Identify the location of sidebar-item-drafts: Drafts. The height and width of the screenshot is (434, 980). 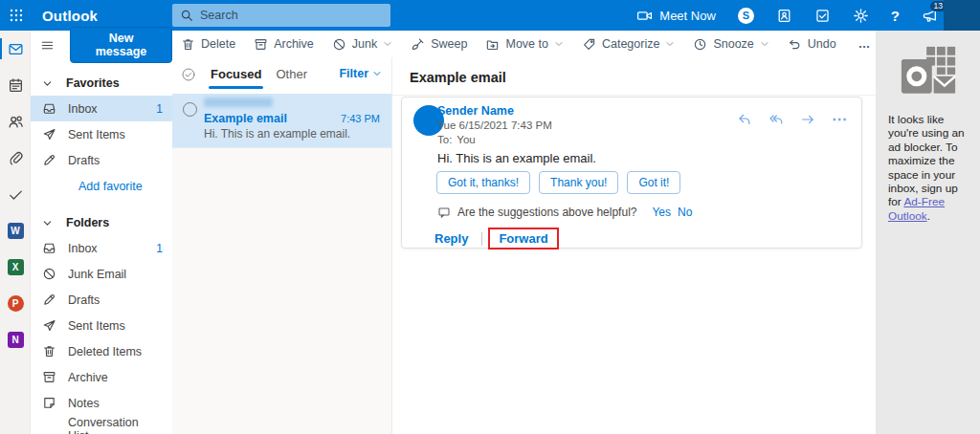
(101, 300).